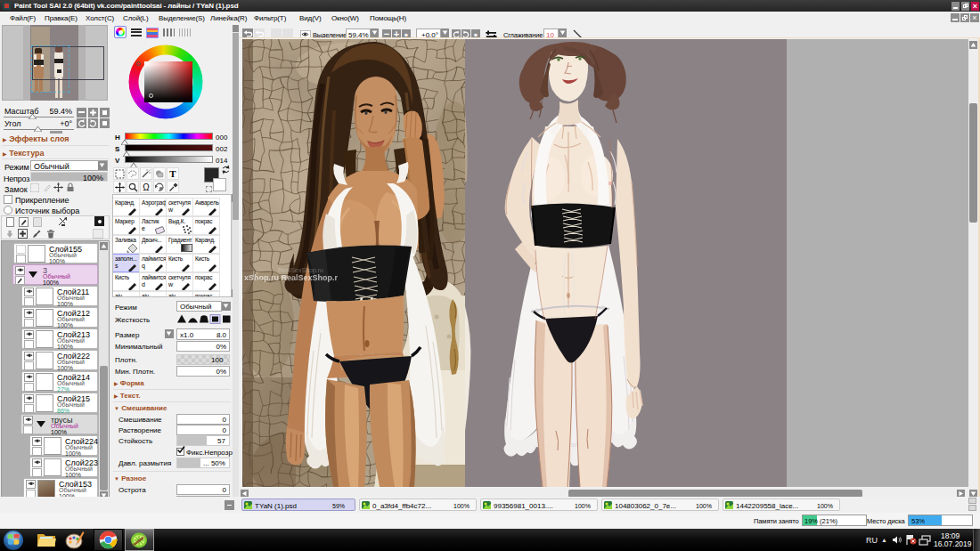  What do you see at coordinates (291, 278) in the screenshot?
I see `svg-text: xShop.ru RealSexShop.r` at bounding box center [291, 278].